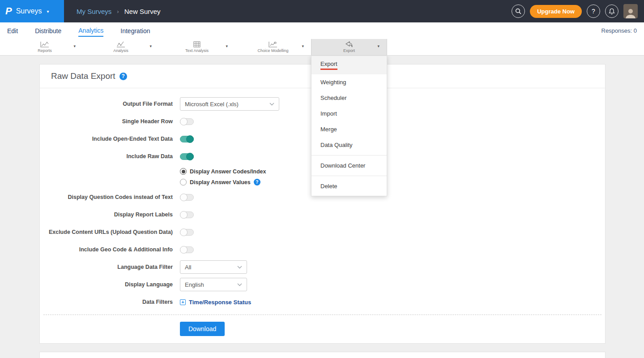  Describe the element at coordinates (45, 47) in the screenshot. I see `toolbar-item-reports: Reports ▾` at that location.